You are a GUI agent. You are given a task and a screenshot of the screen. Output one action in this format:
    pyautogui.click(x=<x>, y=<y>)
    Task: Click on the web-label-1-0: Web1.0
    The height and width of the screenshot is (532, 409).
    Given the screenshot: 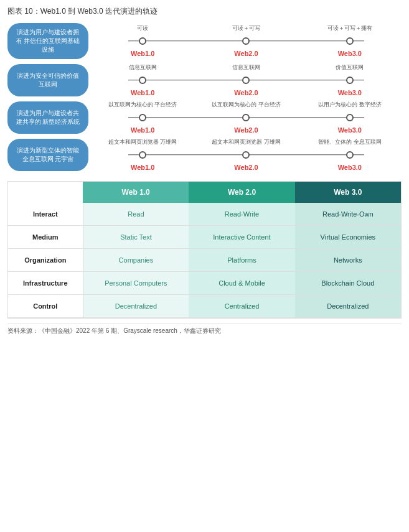 What is the action you would take?
    pyautogui.click(x=143, y=54)
    